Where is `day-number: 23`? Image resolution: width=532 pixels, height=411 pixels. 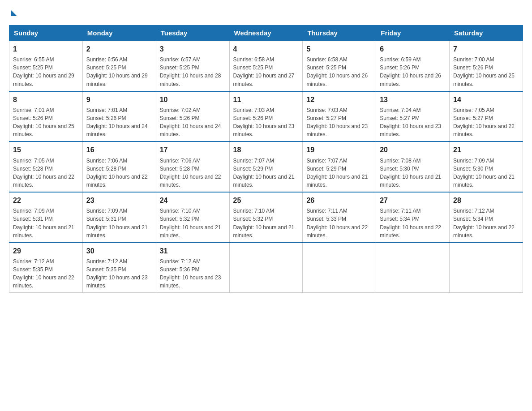
day-number: 23 is located at coordinates (119, 201).